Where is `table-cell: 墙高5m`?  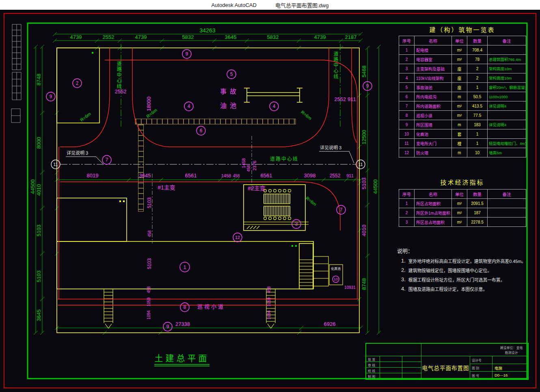 table-cell: 墙高5m is located at coordinates (507, 153).